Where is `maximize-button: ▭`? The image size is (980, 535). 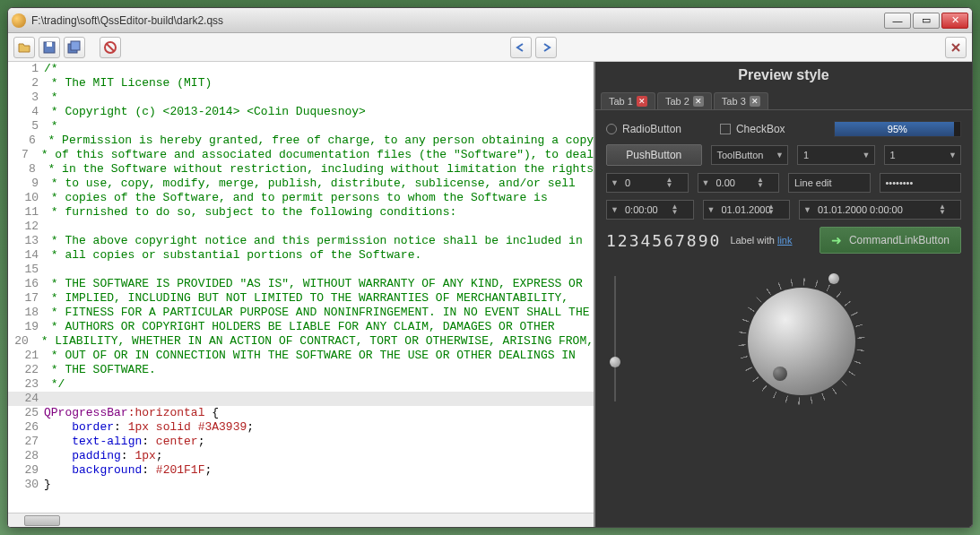
maximize-button: ▭ is located at coordinates (926, 21).